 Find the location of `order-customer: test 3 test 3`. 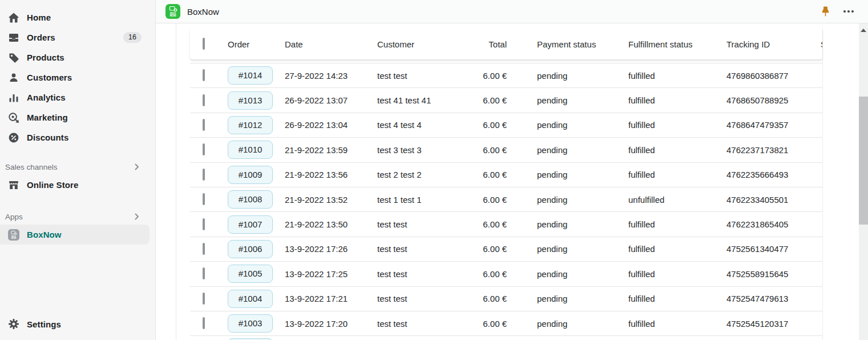

order-customer: test 3 test 3 is located at coordinates (429, 150).